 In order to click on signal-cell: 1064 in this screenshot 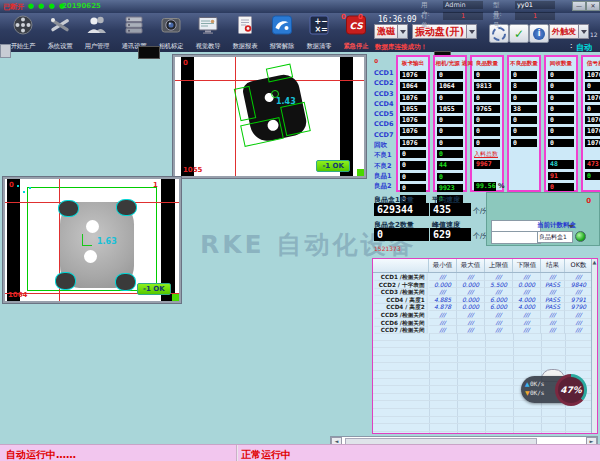, I will do `click(450, 87)`.